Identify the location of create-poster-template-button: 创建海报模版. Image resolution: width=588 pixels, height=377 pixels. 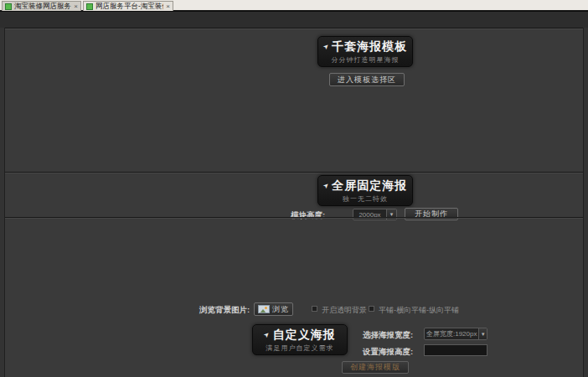
(375, 367).